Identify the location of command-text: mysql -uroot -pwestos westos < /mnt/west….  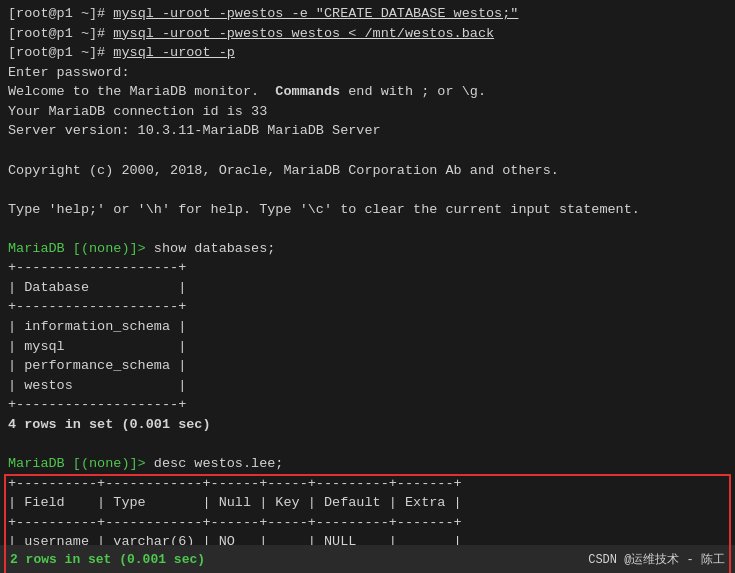
(304, 34).